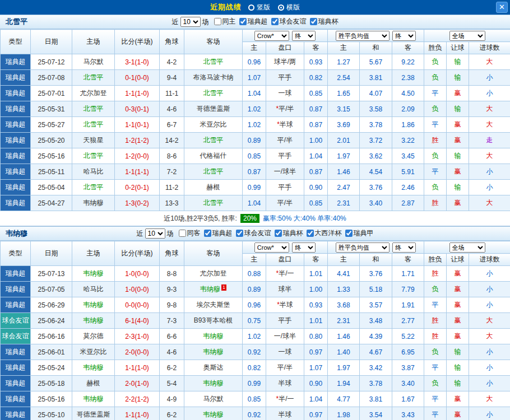 This screenshot has height=420, width=510. I want to click on crow-away-odds-cell: 0.93, so click(316, 305).